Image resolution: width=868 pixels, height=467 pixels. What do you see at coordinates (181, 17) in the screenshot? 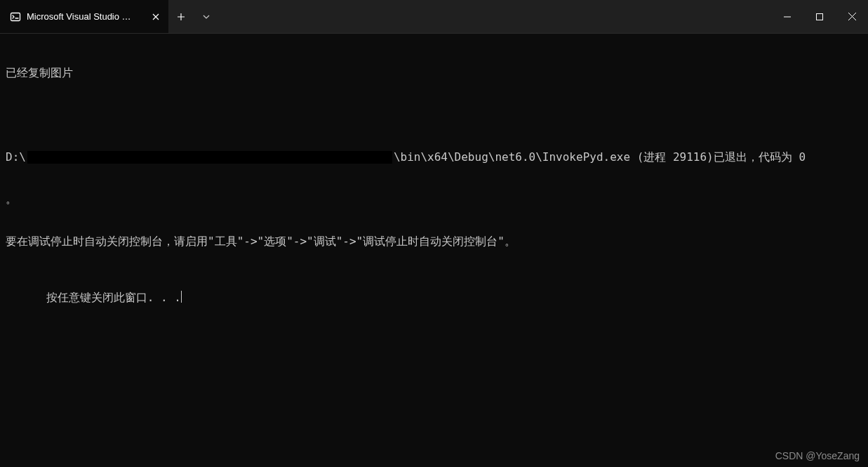
I see `new-tab-button` at bounding box center [181, 17].